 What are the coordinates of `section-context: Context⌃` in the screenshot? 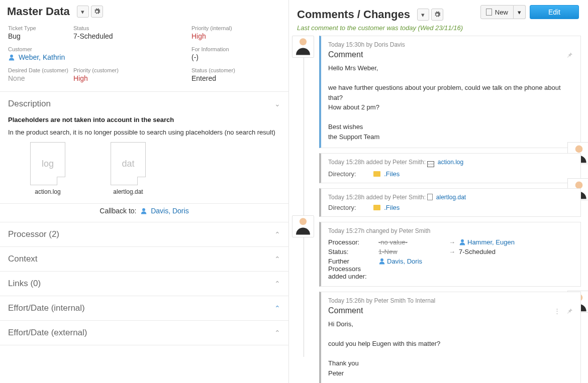 It's located at (144, 259).